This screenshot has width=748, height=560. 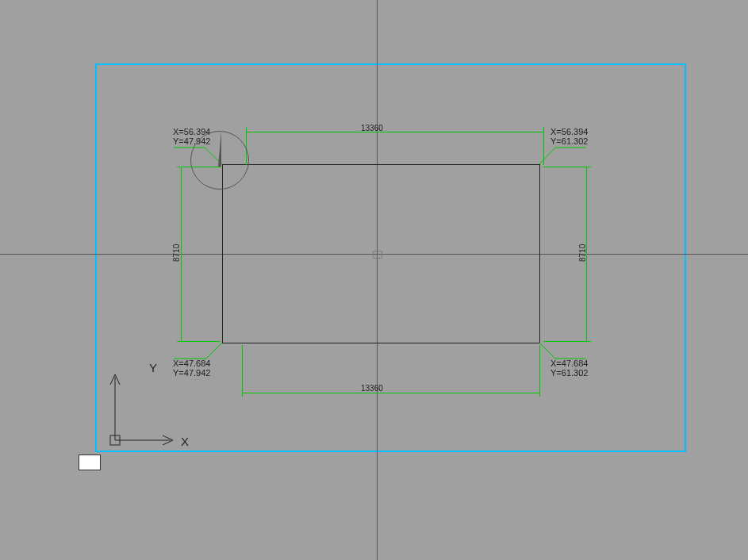 I want to click on rect-right, so click(x=539, y=254).